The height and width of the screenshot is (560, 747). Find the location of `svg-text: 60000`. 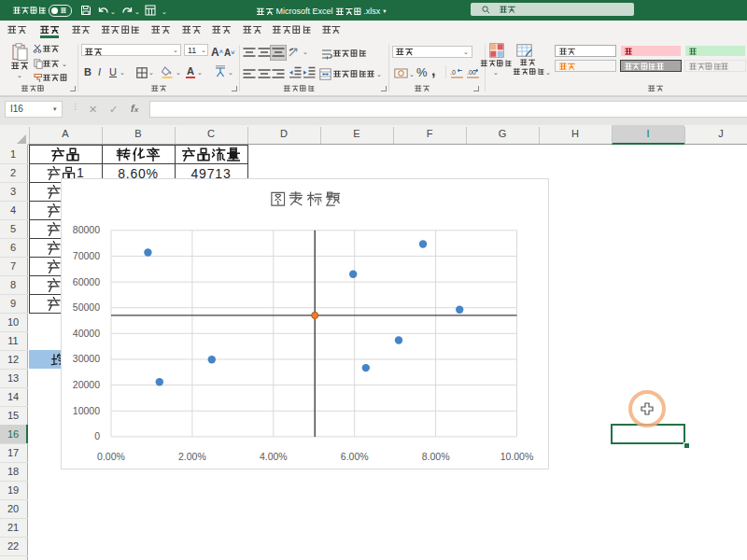

svg-text: 60000 is located at coordinates (86, 281).